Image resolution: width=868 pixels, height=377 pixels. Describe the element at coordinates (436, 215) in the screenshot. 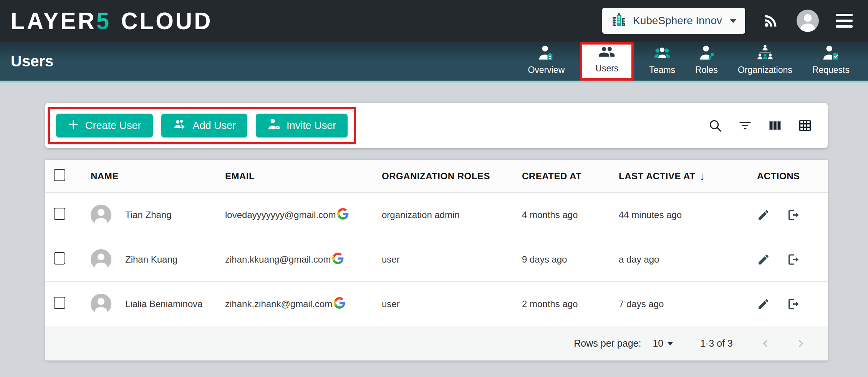

I see `table-row: Tian Zhang lovedayyyyyyy@gmail.com organ…` at that location.